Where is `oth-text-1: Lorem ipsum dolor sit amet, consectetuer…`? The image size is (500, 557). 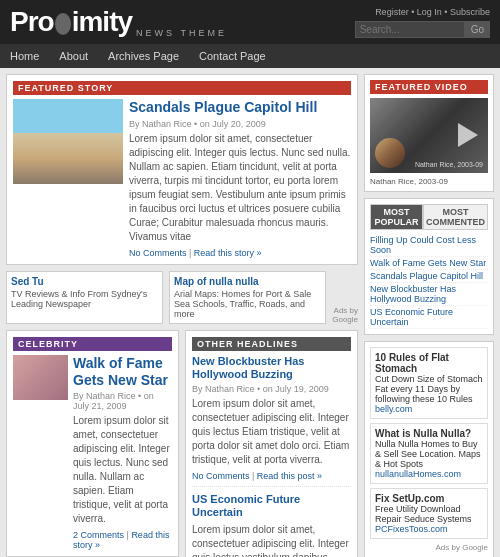 oth-text-1: Lorem ipsum dolor sit amet, consectetuer… is located at coordinates (272, 432).